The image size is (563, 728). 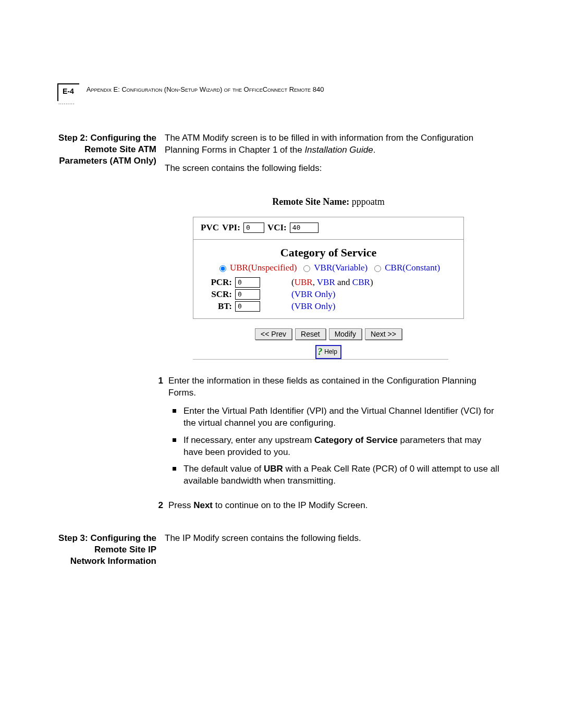 What do you see at coordinates (331, 352) in the screenshot?
I see `help-label: Help` at bounding box center [331, 352].